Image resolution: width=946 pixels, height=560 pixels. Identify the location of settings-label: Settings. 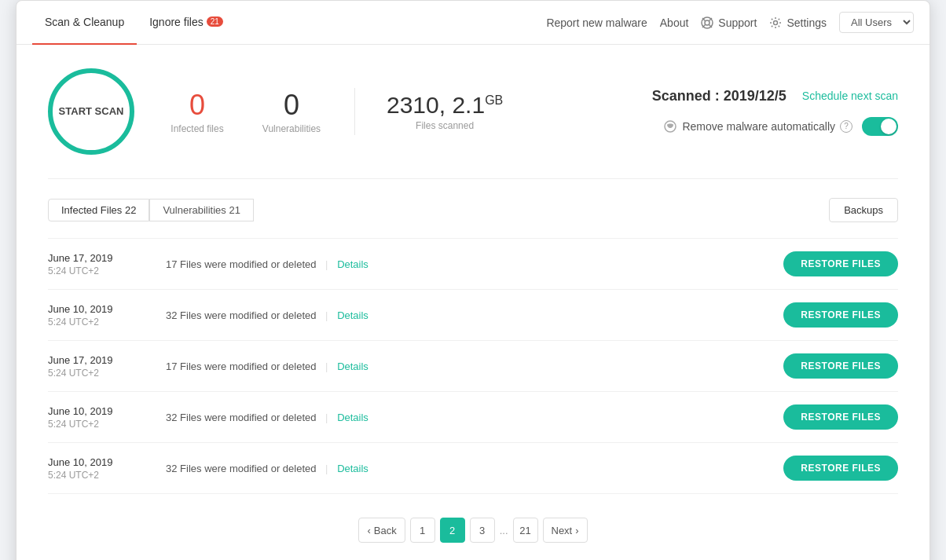
(806, 23).